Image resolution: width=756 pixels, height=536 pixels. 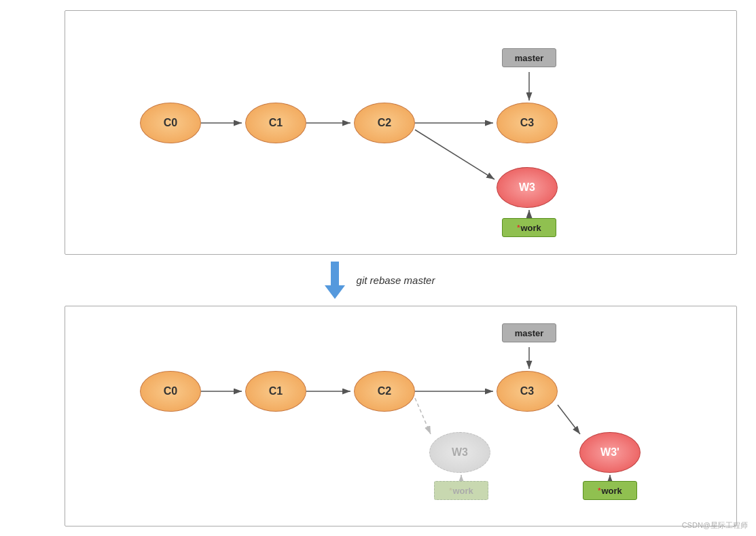 What do you see at coordinates (529, 228) in the screenshot?
I see `label-work-top: *work` at bounding box center [529, 228].